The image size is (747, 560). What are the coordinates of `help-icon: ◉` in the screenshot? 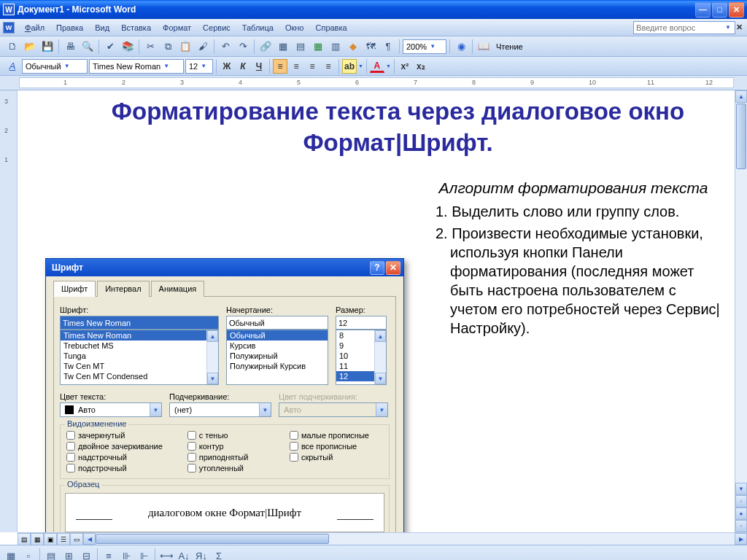 It's located at (461, 47).